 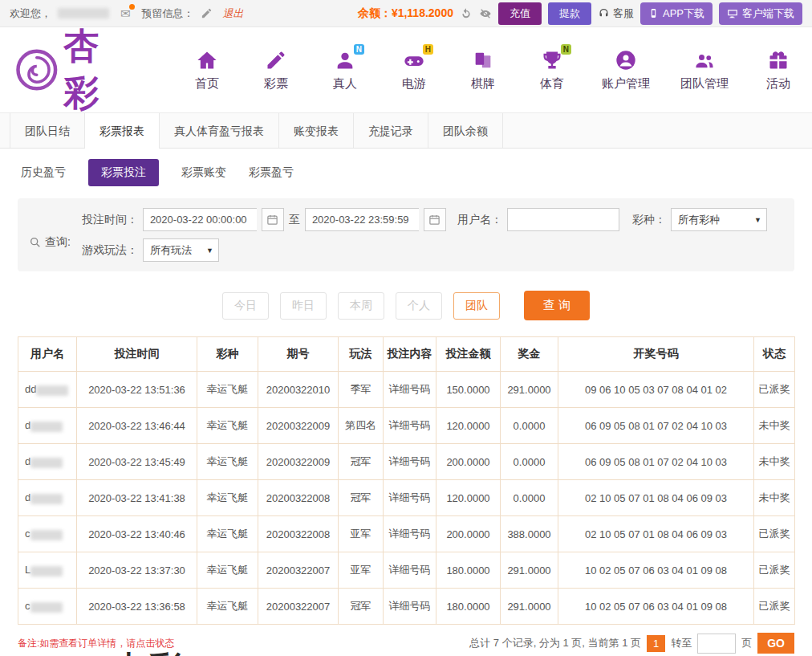 I want to click on tab-team-daily: 团队日结, so click(x=47, y=130).